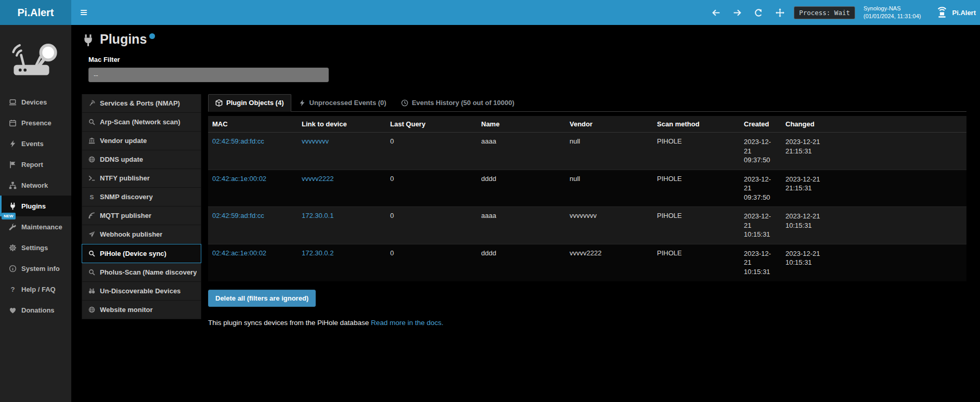  Describe the element at coordinates (141, 178) in the screenshot. I see `plugin-list-item: NTFY publisher` at that location.